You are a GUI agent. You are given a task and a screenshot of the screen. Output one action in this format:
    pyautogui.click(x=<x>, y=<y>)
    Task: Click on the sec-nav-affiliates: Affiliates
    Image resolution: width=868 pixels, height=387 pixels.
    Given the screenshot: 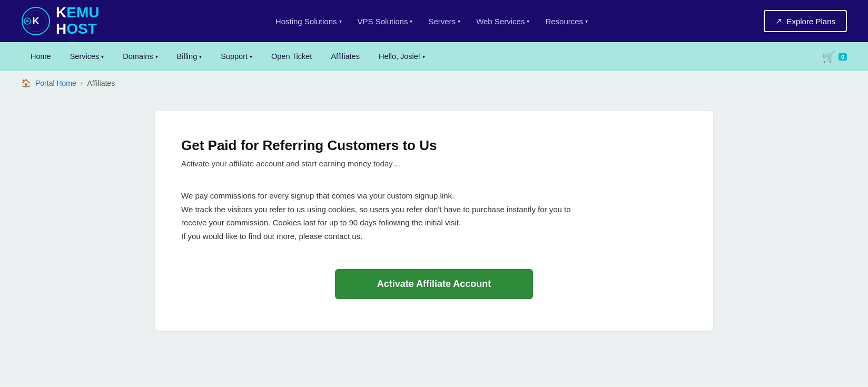 What is the action you would take?
    pyautogui.click(x=346, y=57)
    